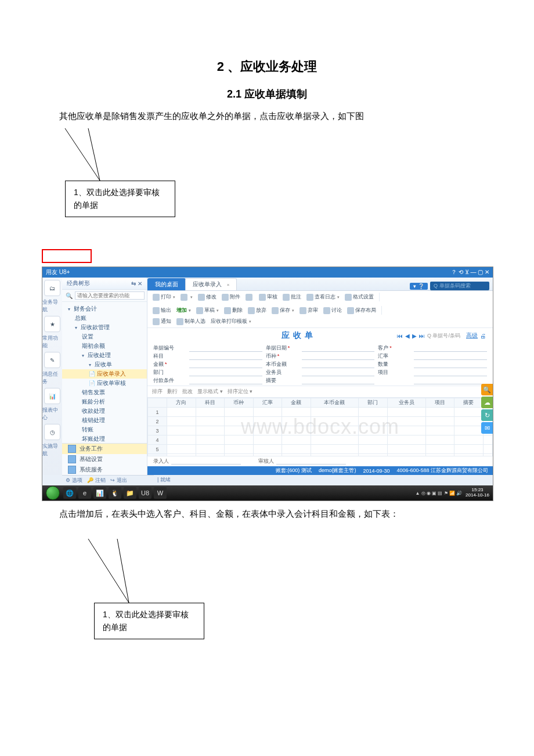 Image resolution: width=534 pixels, height=756 pixels. What do you see at coordinates (323, 297) in the screenshot?
I see `toolbar-button: 查看日志▾` at bounding box center [323, 297].